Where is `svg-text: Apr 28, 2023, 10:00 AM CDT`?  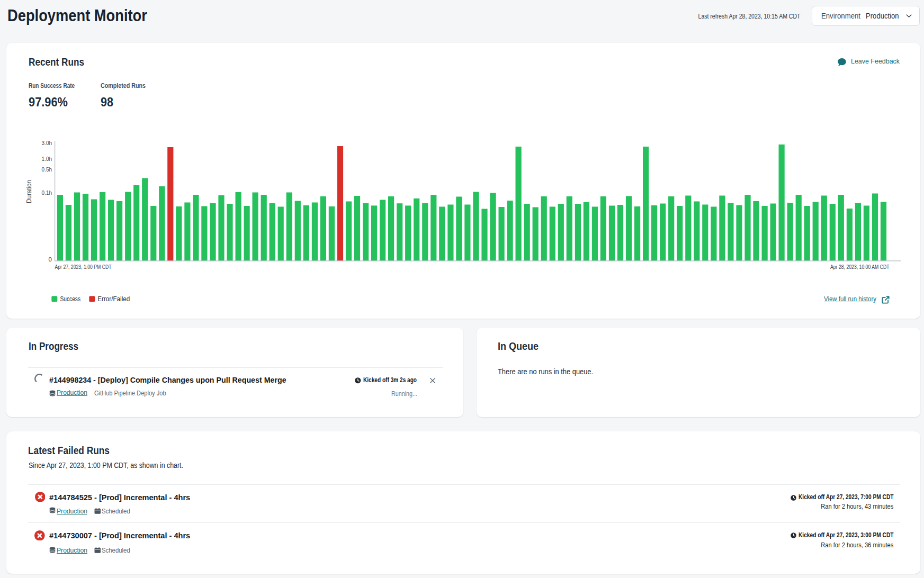 svg-text: Apr 28, 2023, 10:00 AM CDT is located at coordinates (860, 267).